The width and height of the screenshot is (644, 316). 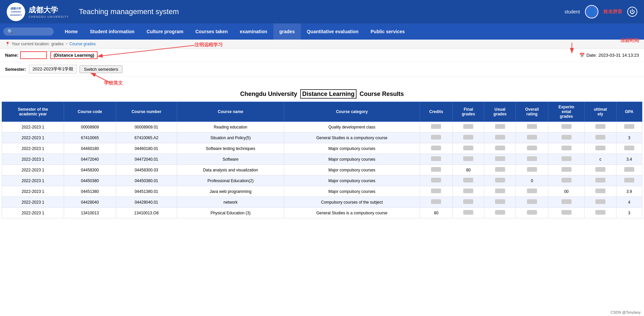 What do you see at coordinates (231, 112) in the screenshot?
I see `col-course-name: Course name` at bounding box center [231, 112].